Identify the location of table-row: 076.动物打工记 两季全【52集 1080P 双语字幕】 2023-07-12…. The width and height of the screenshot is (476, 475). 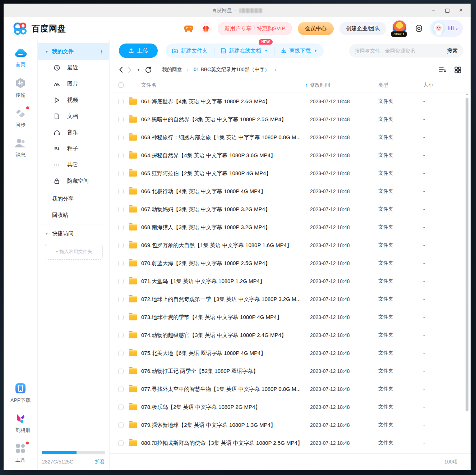
(290, 371).